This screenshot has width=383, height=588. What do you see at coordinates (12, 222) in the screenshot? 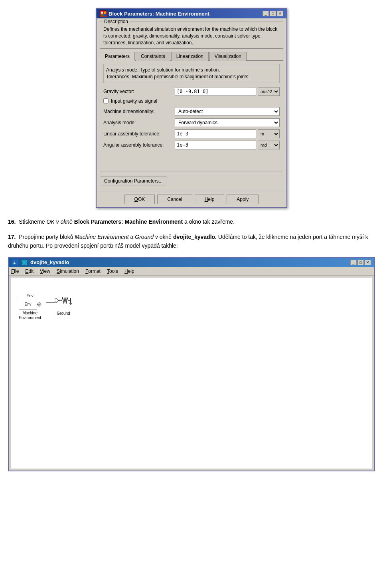
I see `step16-number: 16.` at bounding box center [12, 222].